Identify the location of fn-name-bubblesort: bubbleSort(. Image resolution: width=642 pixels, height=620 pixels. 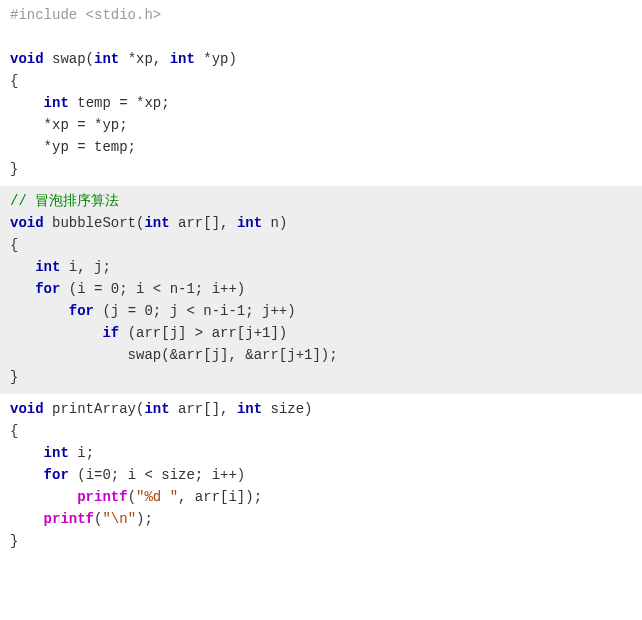
(94, 223).